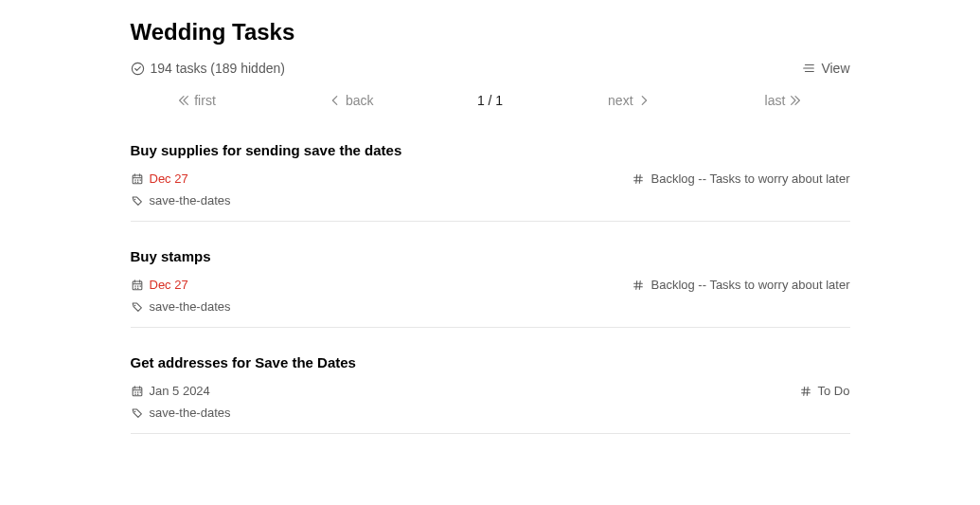 This screenshot has width=980, height=505. Describe the element at coordinates (490, 100) in the screenshot. I see `pagination: first back 1 / 1 next last` at that location.